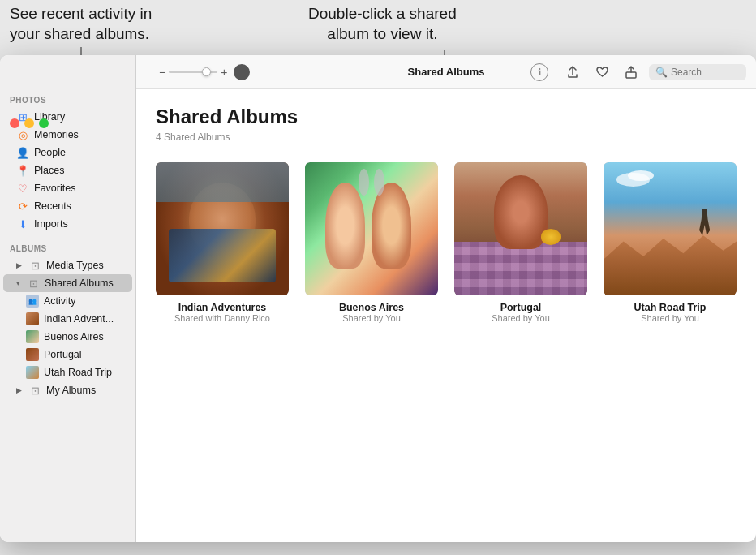 Image resolution: width=756 pixels, height=555 pixels. Describe the element at coordinates (521, 243) in the screenshot. I see `album-item-portugal: Portugal Shared by You` at that location.